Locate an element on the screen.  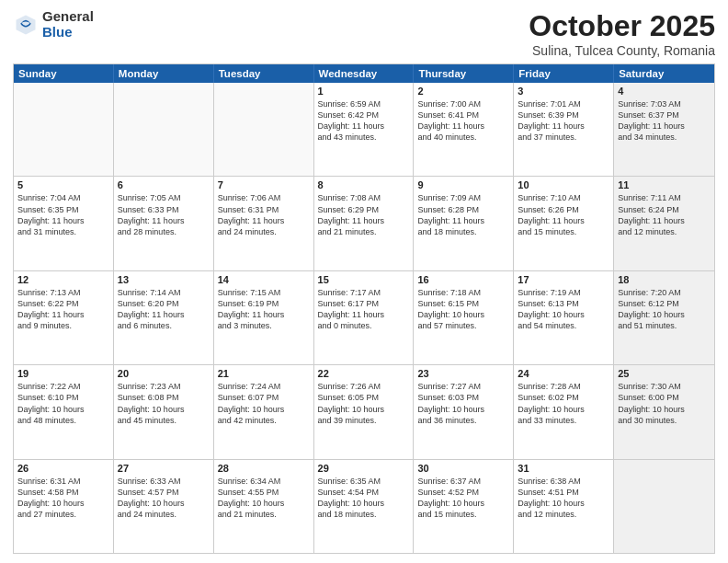
cal-cell-r4c1: 27Sunrise: 6:33 AM Sunset: 4:57 PM Dayli… is located at coordinates (164, 506).